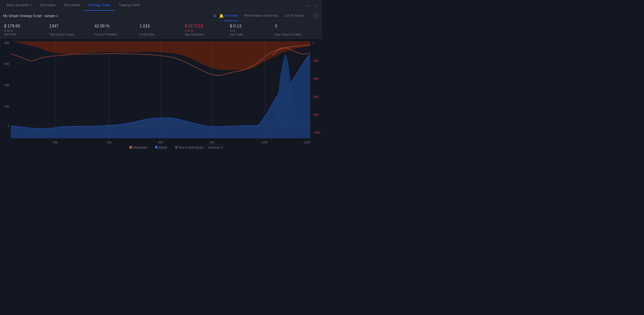  I want to click on stat-net-profit: $ 179.65 0.18 % Net Profit, so click(26, 30).